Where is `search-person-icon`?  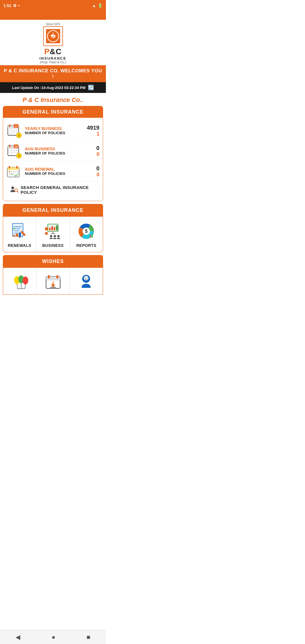 search-person-icon is located at coordinates (14, 190).